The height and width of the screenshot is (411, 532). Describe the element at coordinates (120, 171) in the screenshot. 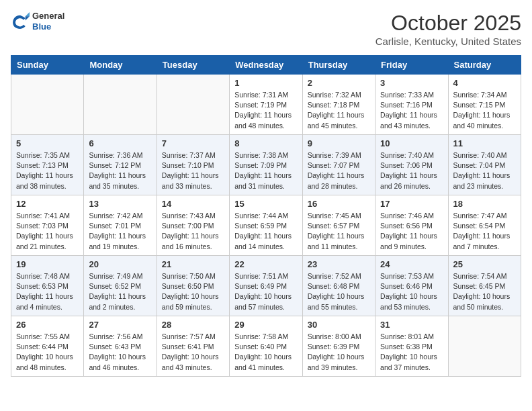

I see `day-info: Sunrise: 7:36 AM Sunset: 7:12 PM Dayligh…` at that location.